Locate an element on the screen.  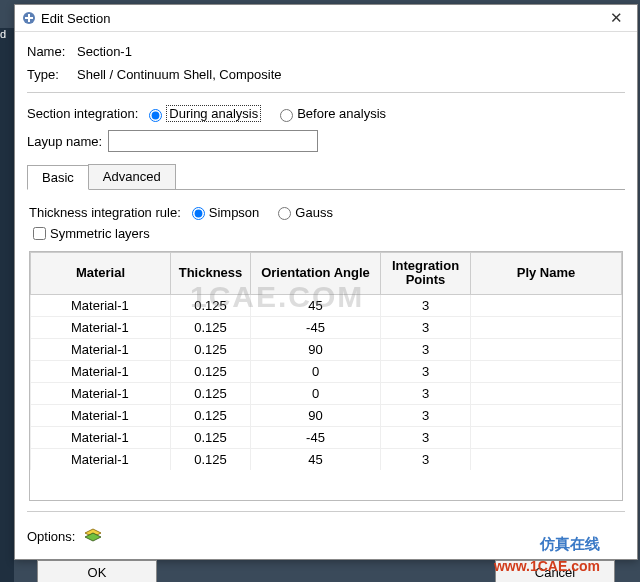
symmetric-layers-checkbox-input is located at coordinates (40, 234).